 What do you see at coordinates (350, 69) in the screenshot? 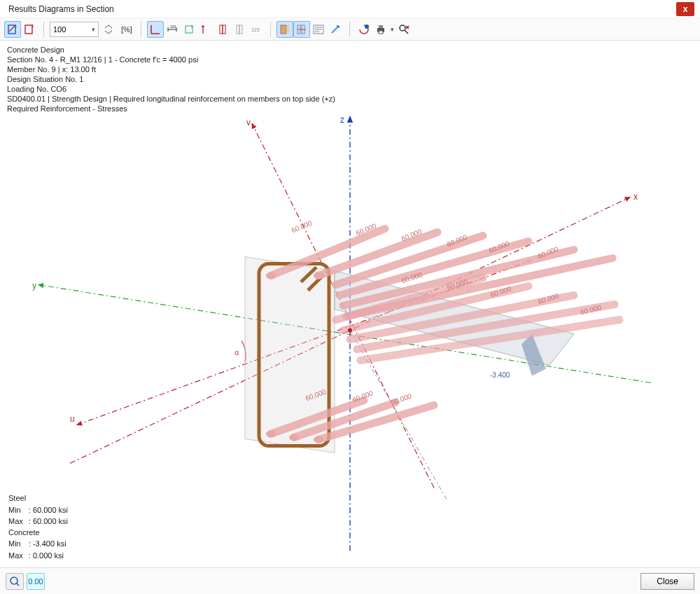
I see `info-l3: Member No. 9 | x: 13.00 ft` at bounding box center [350, 69].